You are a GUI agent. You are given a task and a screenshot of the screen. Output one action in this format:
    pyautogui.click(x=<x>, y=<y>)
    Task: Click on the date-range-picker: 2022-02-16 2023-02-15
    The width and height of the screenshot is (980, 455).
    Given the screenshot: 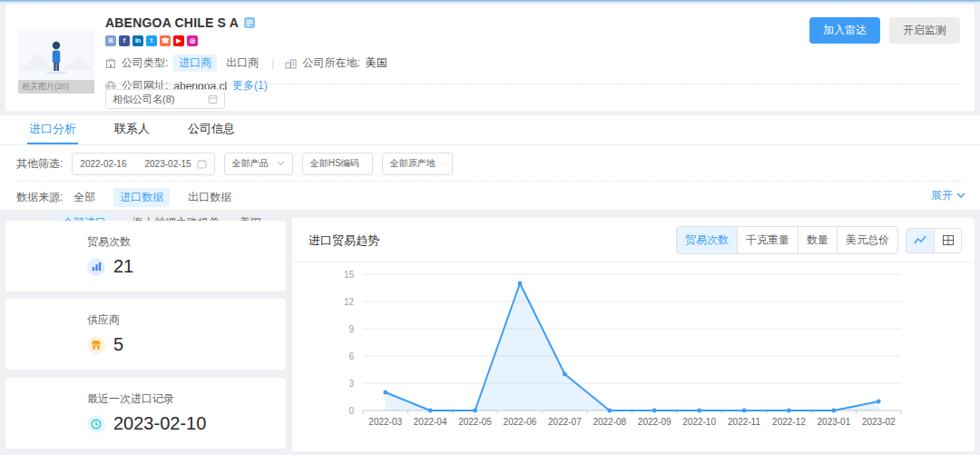 What is the action you would take?
    pyautogui.click(x=143, y=163)
    